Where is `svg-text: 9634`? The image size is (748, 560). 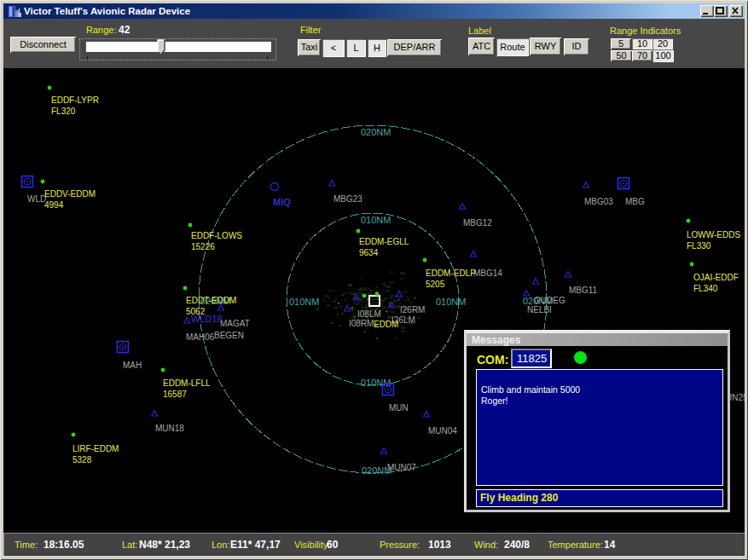 svg-text: 9634 is located at coordinates (368, 252).